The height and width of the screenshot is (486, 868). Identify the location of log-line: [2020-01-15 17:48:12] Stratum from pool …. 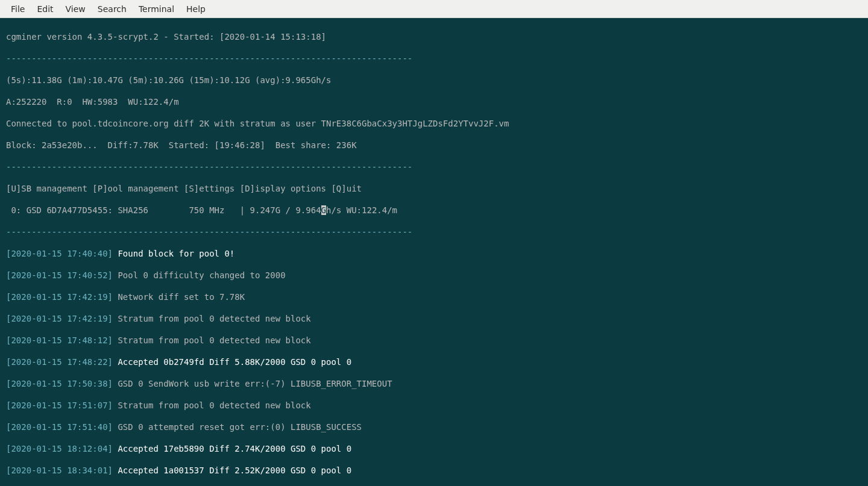
(434, 340).